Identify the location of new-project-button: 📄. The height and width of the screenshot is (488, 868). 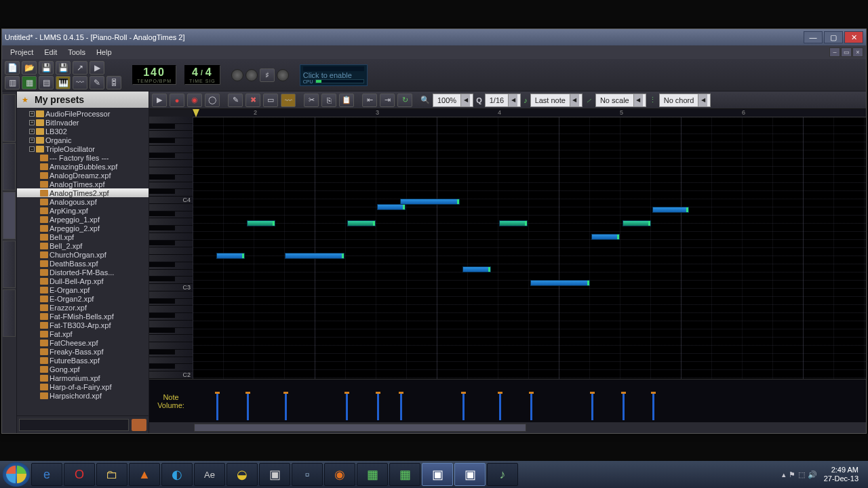
(12, 68).